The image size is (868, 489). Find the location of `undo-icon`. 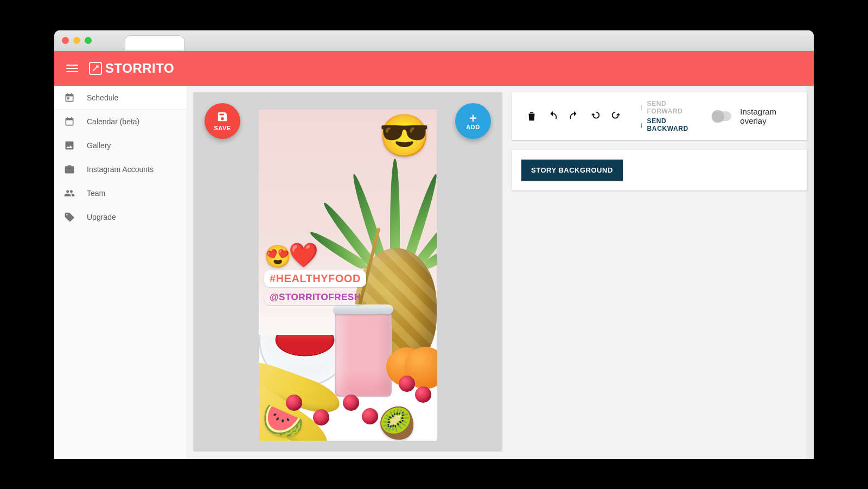

undo-icon is located at coordinates (553, 116).